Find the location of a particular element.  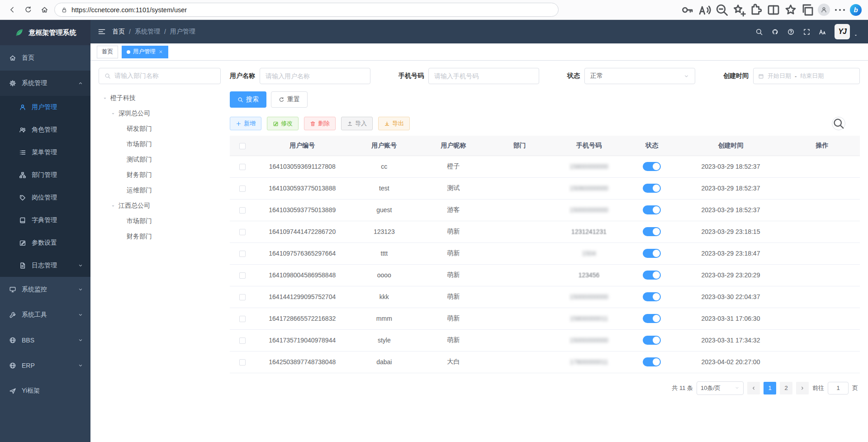

tree-node: 测试部门 is located at coordinates (160, 160).